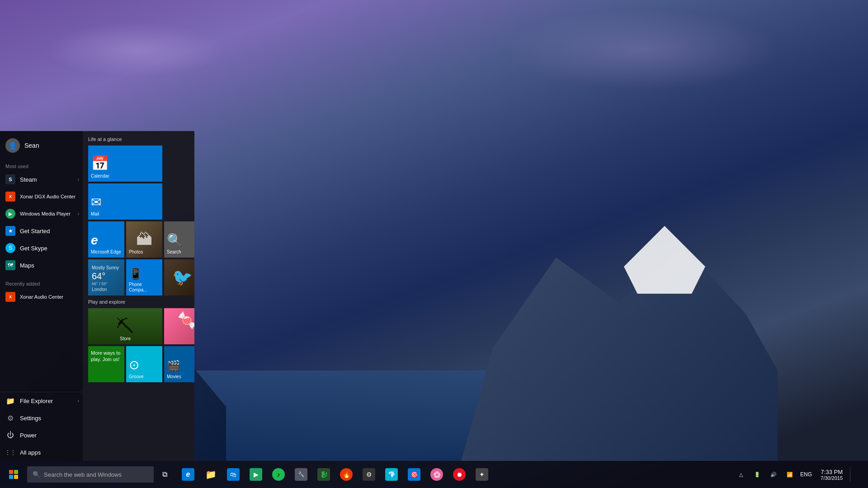 This screenshot has height=488, width=868. What do you see at coordinates (42, 435) in the screenshot?
I see `app-item-power: ⏻ Power` at bounding box center [42, 435].